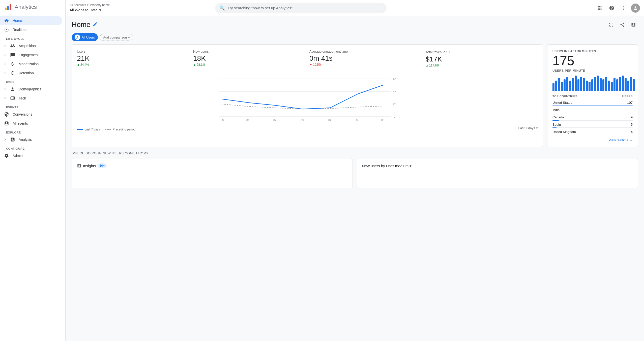 This screenshot has height=341, width=644. Describe the element at coordinates (383, 120) in the screenshot. I see `svg-text: 06` at that location.